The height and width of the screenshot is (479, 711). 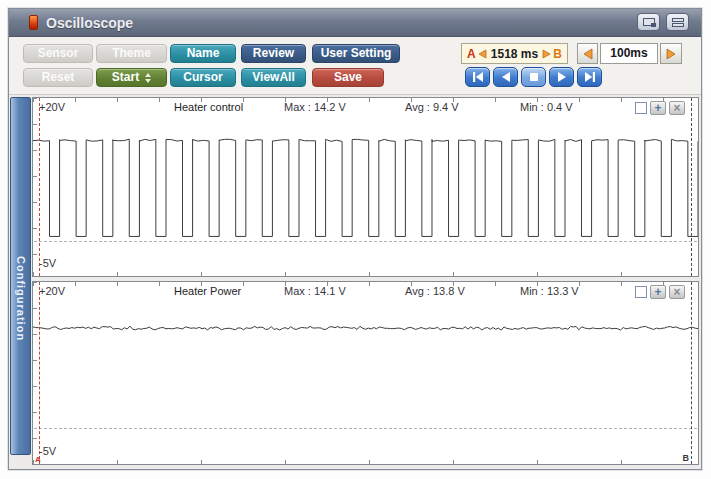 What do you see at coordinates (590, 77) in the screenshot?
I see `skip-to-end-button` at bounding box center [590, 77].